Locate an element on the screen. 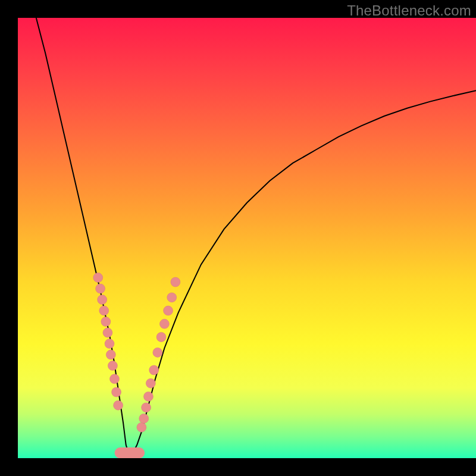 The width and height of the screenshot is (476, 476). markers-left is located at coordinates (108, 342).